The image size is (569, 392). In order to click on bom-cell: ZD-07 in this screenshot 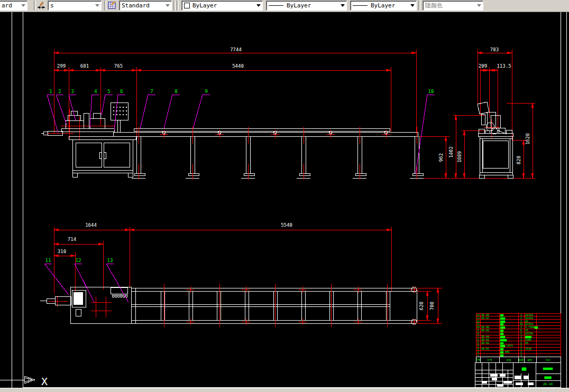, I will do `click(485, 318)`.